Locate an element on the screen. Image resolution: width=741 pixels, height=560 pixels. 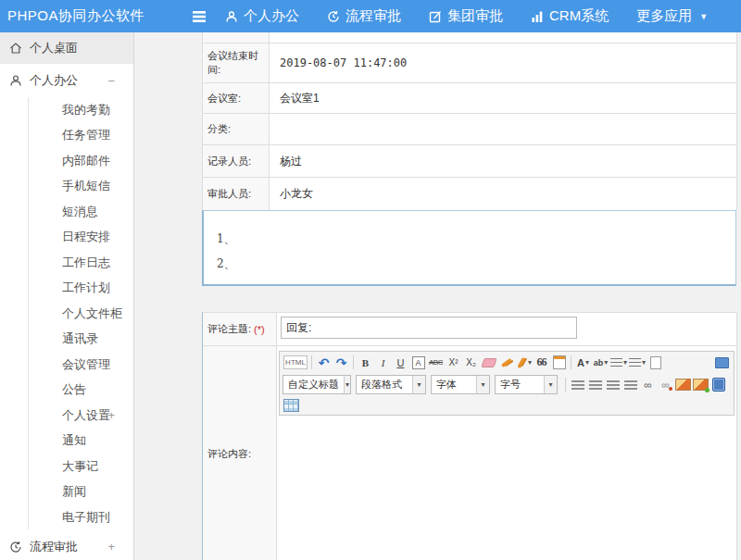
fullscreen-button is located at coordinates (722, 363).